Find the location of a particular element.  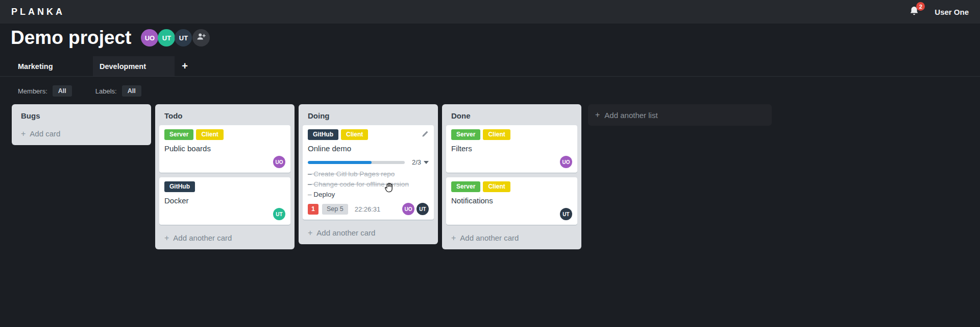

project-title: Demo project is located at coordinates (71, 38).